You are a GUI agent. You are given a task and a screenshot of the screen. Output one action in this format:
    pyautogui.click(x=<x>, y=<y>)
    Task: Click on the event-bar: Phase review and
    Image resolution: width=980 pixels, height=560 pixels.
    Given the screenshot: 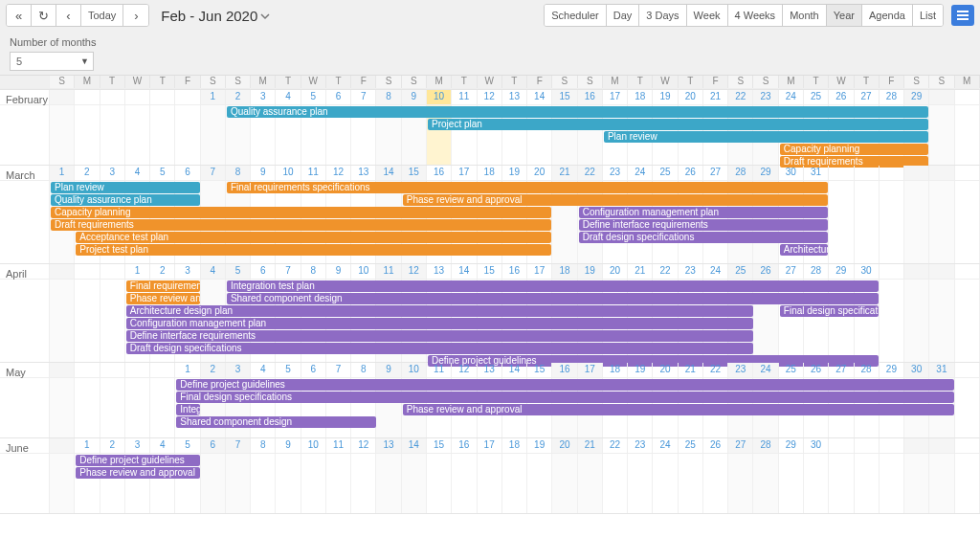 What is the action you would take?
    pyautogui.click(x=163, y=299)
    